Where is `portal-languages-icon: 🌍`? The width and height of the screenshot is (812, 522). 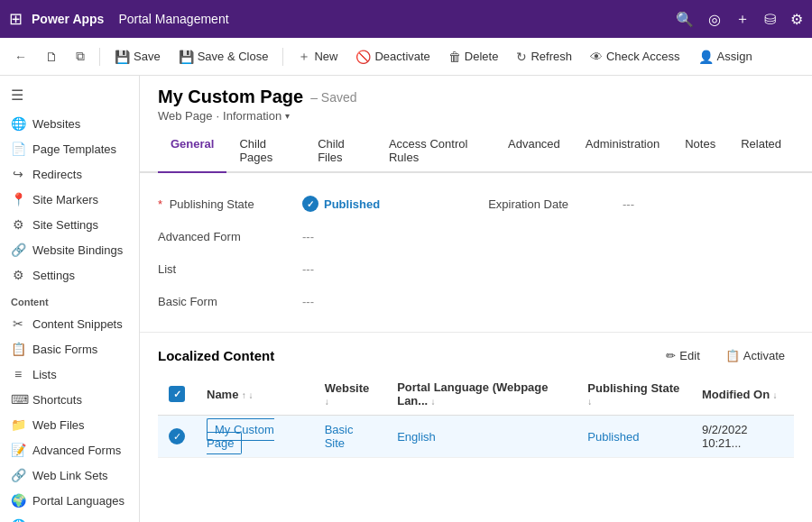 portal-languages-icon: 🌍 is located at coordinates (18, 500).